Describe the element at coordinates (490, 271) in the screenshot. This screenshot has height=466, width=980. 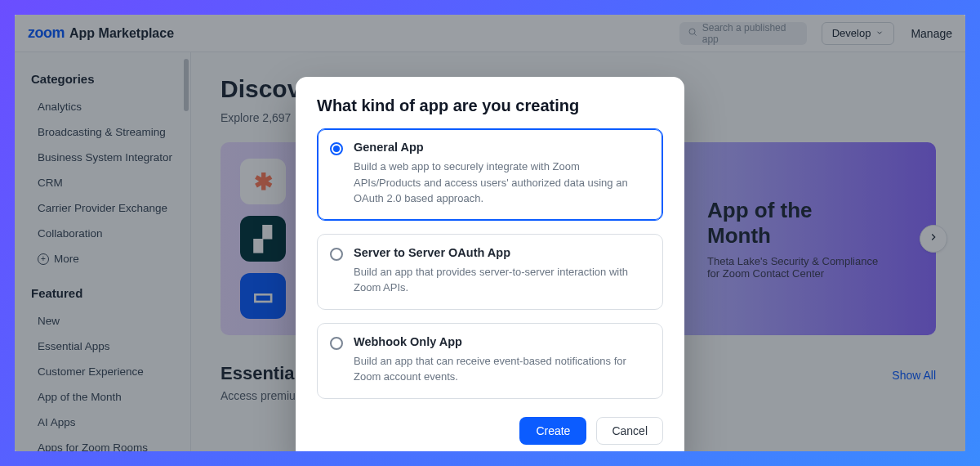
I see `option-server-oauth: Server to Server OAuth App Build an app …` at that location.